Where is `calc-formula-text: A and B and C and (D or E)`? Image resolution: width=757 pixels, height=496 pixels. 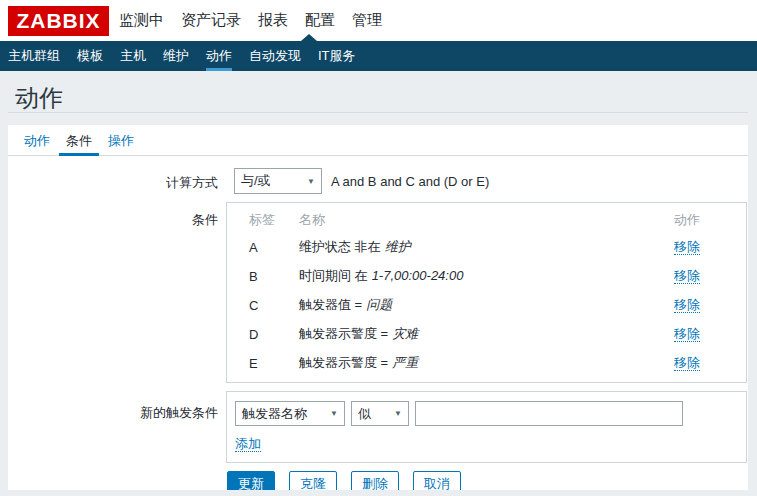 calc-formula-text: A and B and C and (D or E) is located at coordinates (410, 182).